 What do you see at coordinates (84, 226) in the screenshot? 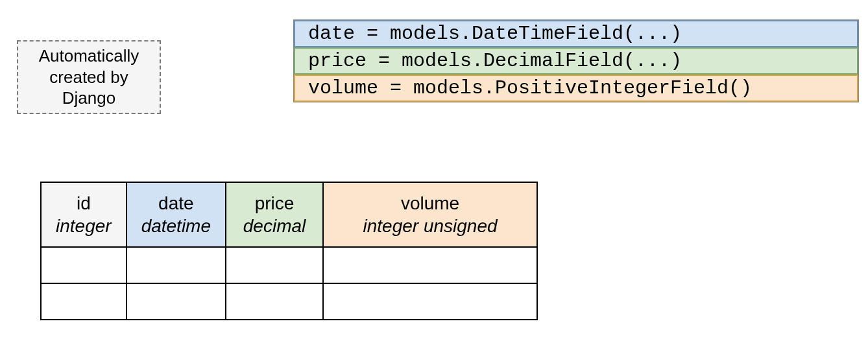
I see `col-type-id: integer` at bounding box center [84, 226].